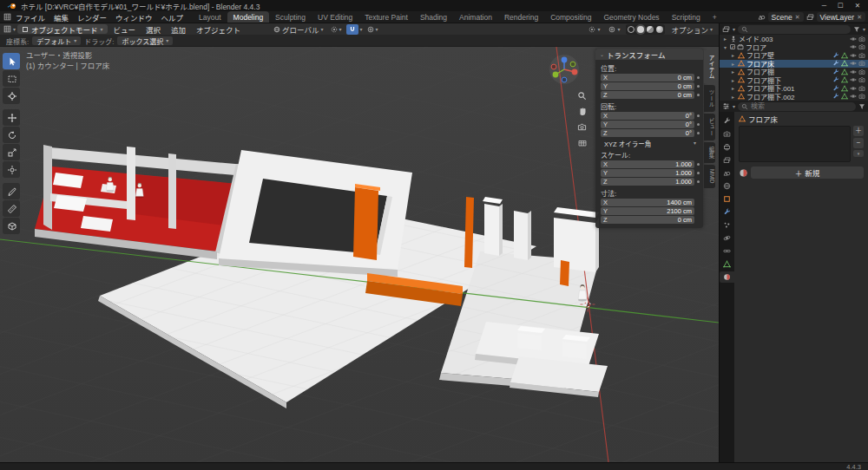 The height and width of the screenshot is (470, 868). Describe the element at coordinates (710, 153) in the screenshot. I see `sidebar-tab-edit: 編集` at that location.